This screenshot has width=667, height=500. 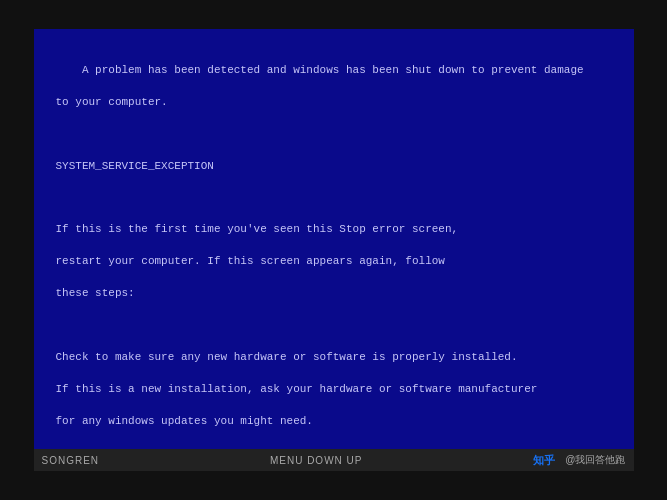 What do you see at coordinates (184, 421) in the screenshot?
I see `bsod-line12: for any windows updates you might need.` at bounding box center [184, 421].